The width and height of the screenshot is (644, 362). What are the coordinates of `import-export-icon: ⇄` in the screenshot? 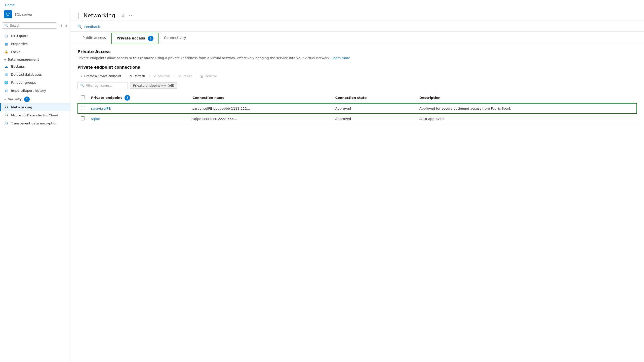 It's located at (6, 90).